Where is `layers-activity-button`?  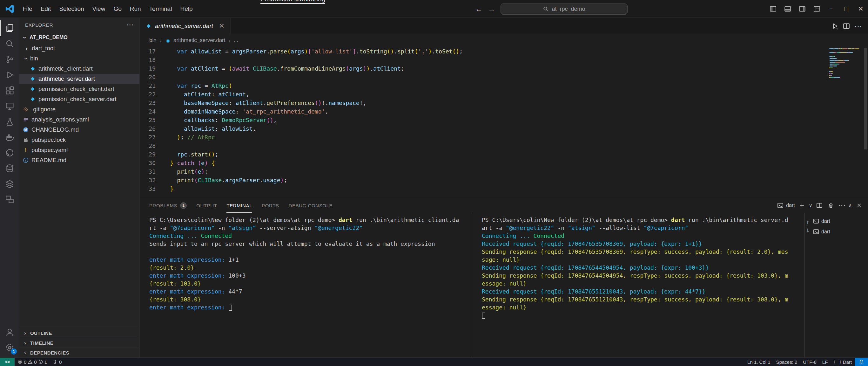 layers-activity-button is located at coordinates (9, 184).